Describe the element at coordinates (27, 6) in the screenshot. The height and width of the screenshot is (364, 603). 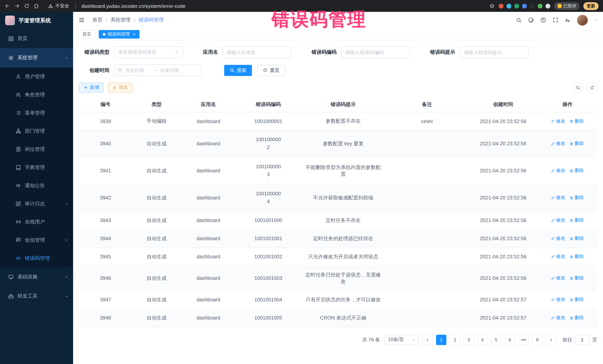
I see `reload-icon` at that location.